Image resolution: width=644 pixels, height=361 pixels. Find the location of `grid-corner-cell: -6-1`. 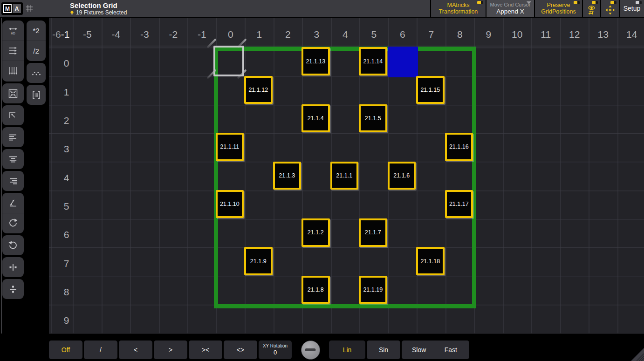

grid-corner-cell: -6-1 is located at coordinates (61, 33).